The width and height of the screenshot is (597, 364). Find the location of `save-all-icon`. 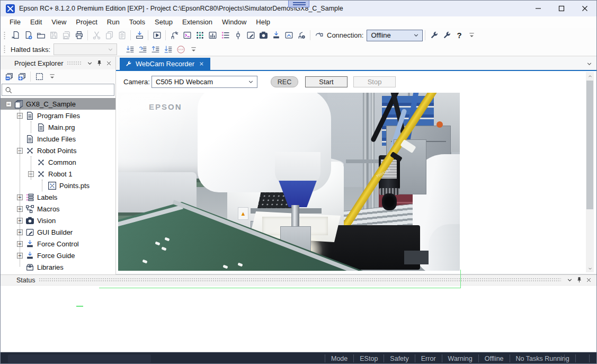

save-all-icon is located at coordinates (66, 35).